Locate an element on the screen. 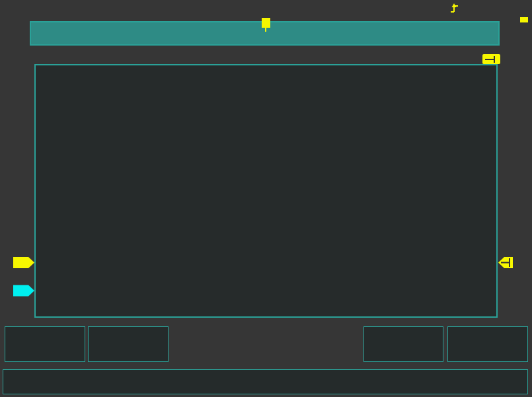  trigger-position-marker is located at coordinates (266, 22).